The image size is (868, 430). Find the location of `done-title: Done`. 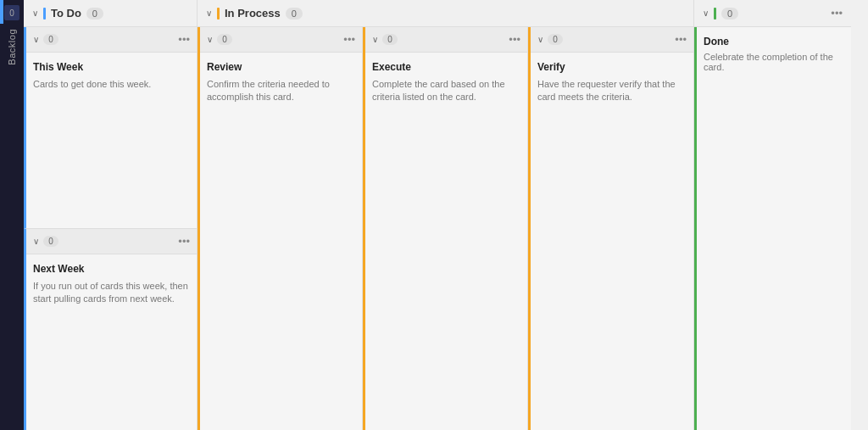

done-title: Done is located at coordinates (774, 42).